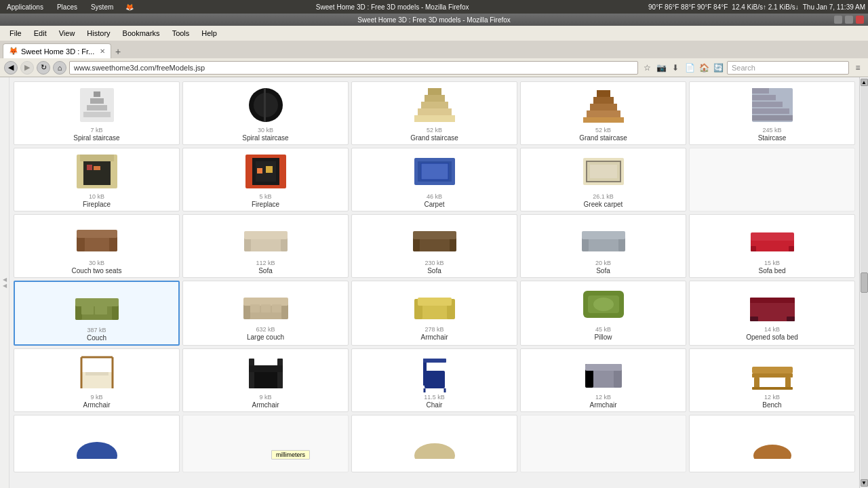 The image size is (868, 488). I want to click on grid-item-0-4: 245 kBStaircase, so click(772, 113).